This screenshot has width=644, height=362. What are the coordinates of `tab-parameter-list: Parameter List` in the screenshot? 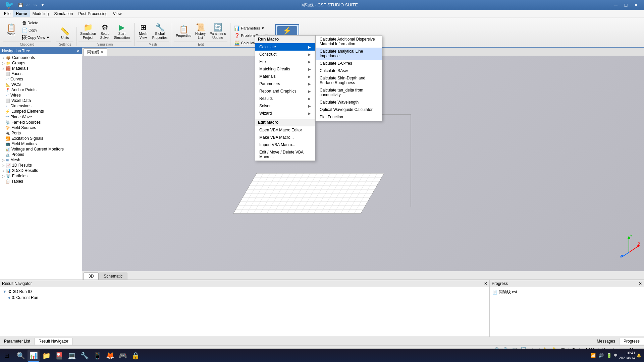 It's located at (17, 341).